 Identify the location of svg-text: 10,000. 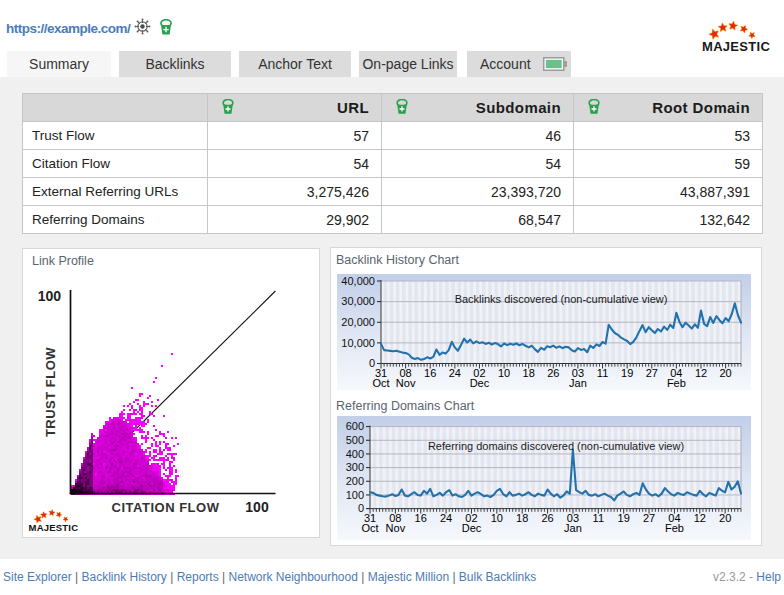
(358, 343).